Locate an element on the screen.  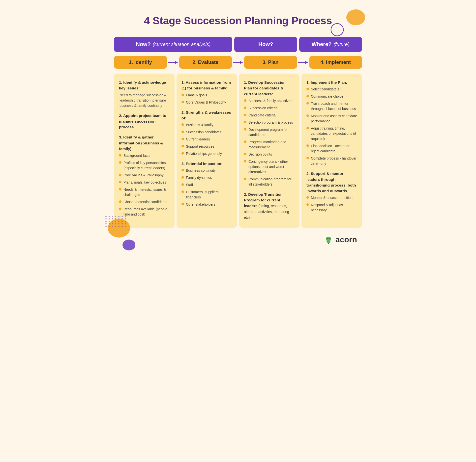
evaluate-bullets-2: Business & family Succession candidates … is located at coordinates (207, 139).